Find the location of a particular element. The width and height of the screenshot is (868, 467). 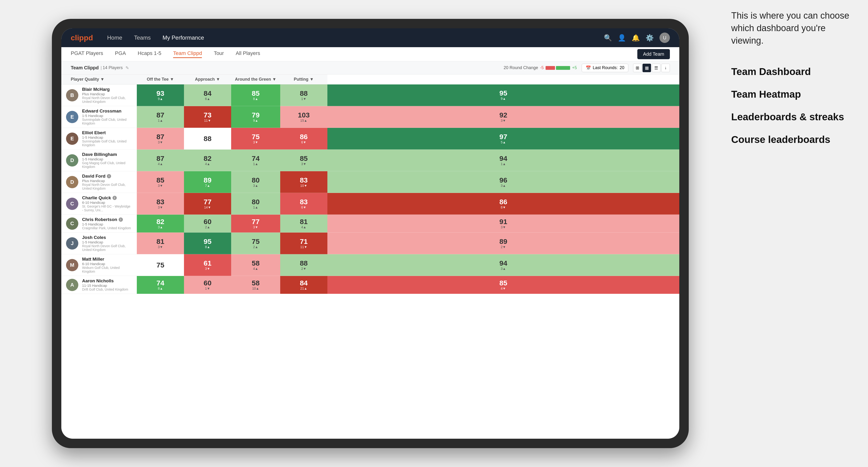

score-change: 8▲ is located at coordinates (208, 247).